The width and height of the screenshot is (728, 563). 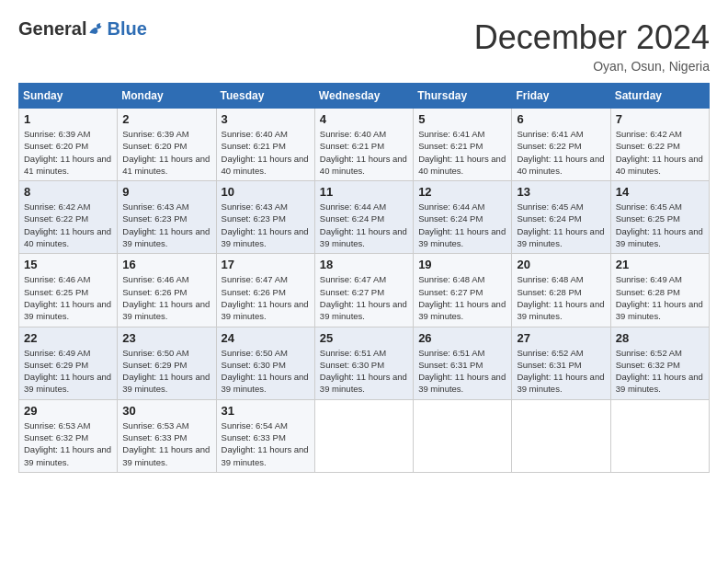 What do you see at coordinates (561, 96) in the screenshot?
I see `column-header-friday: Friday` at bounding box center [561, 96].